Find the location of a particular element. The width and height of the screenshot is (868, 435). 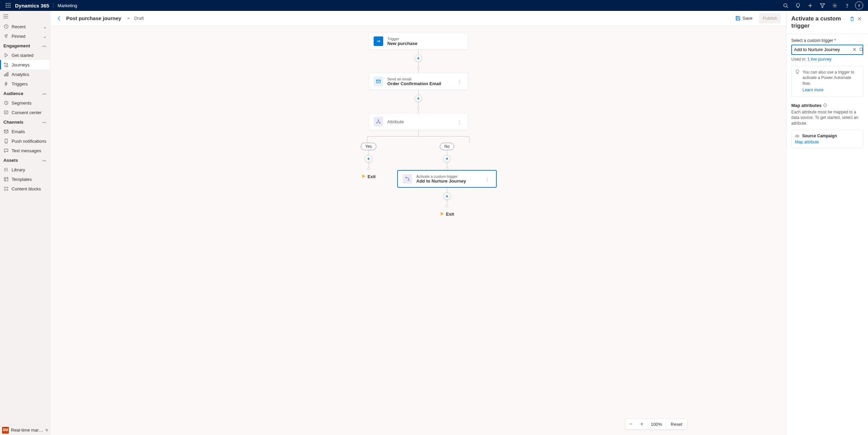

user-avatar: # is located at coordinates (859, 5).